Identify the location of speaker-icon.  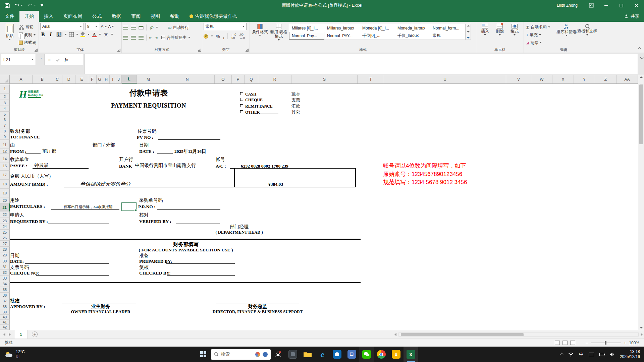
(612, 355).